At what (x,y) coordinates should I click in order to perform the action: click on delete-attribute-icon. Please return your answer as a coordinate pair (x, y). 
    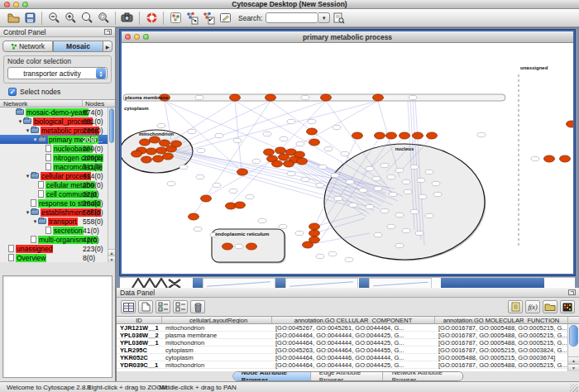
    Looking at the image, I should click on (198, 307).